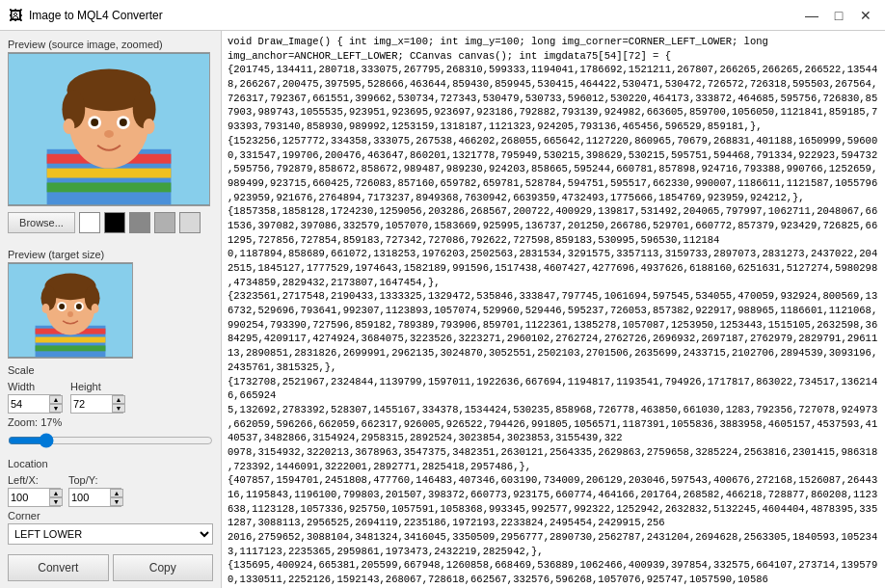 This screenshot has width=885, height=588. Describe the element at coordinates (110, 441) in the screenshot. I see `zoom-slider` at that location.